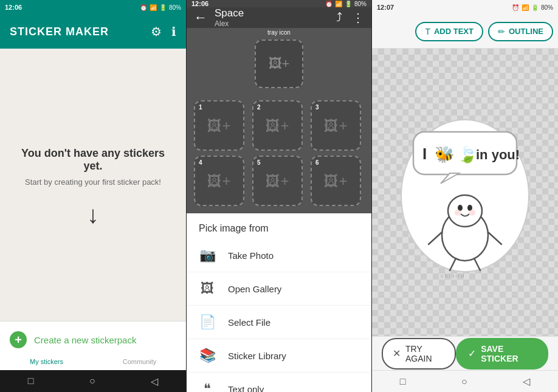 The image size is (558, 392). Describe the element at coordinates (339, 4) in the screenshot. I see `signal-icon-2: 📶` at that location.